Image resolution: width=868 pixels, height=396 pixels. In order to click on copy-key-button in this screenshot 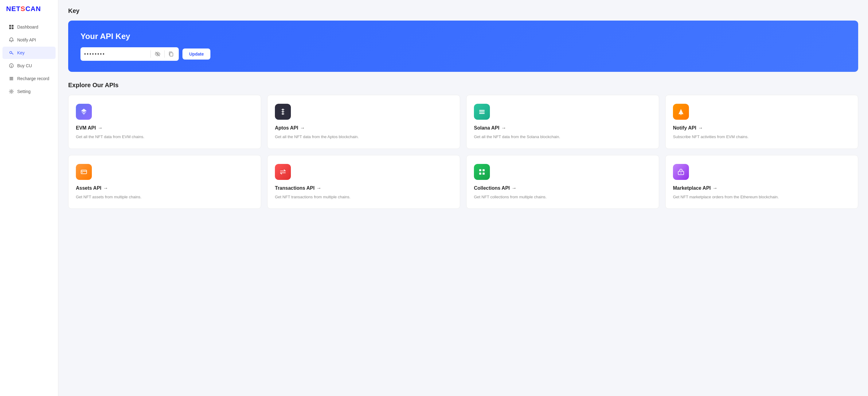, I will do `click(171, 54)`.